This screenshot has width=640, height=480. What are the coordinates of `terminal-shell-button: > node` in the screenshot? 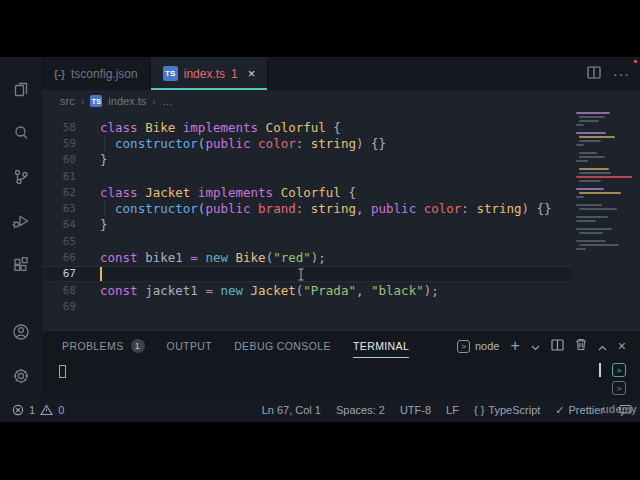 It's located at (478, 346).